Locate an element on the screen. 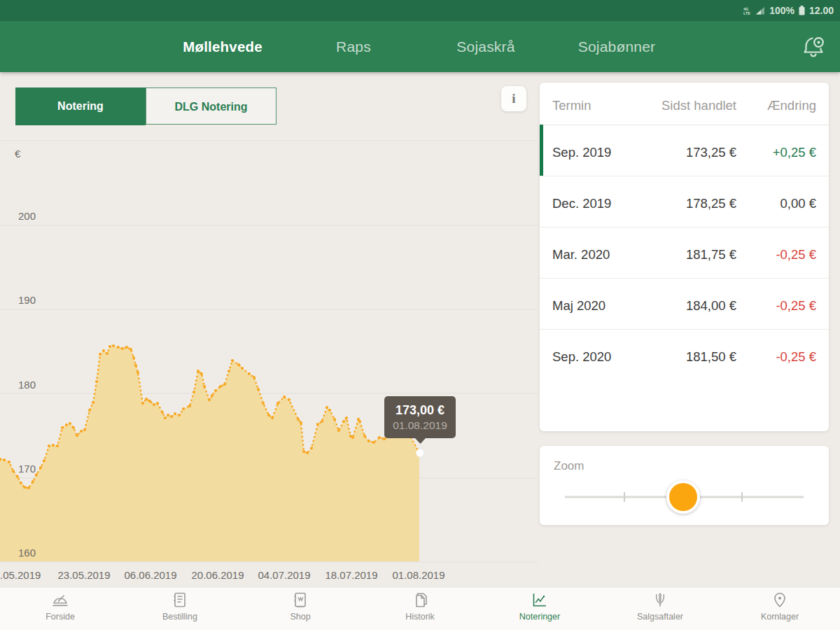  svg-text: 18.07.2019 is located at coordinates (351, 575).